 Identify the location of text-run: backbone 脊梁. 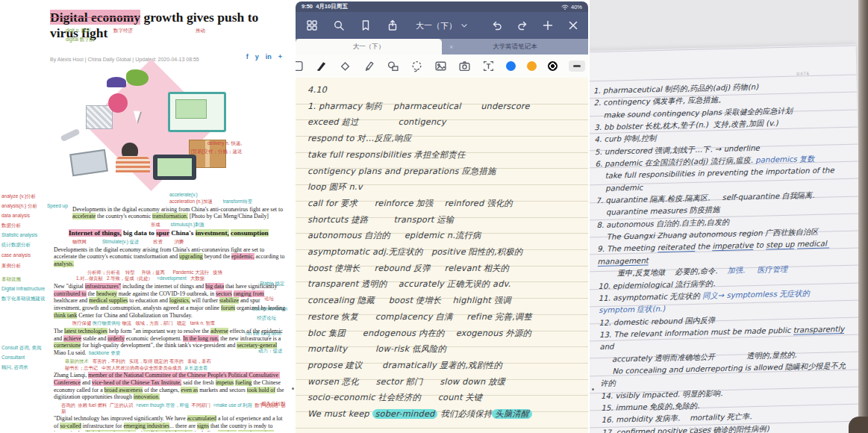
(103, 352).